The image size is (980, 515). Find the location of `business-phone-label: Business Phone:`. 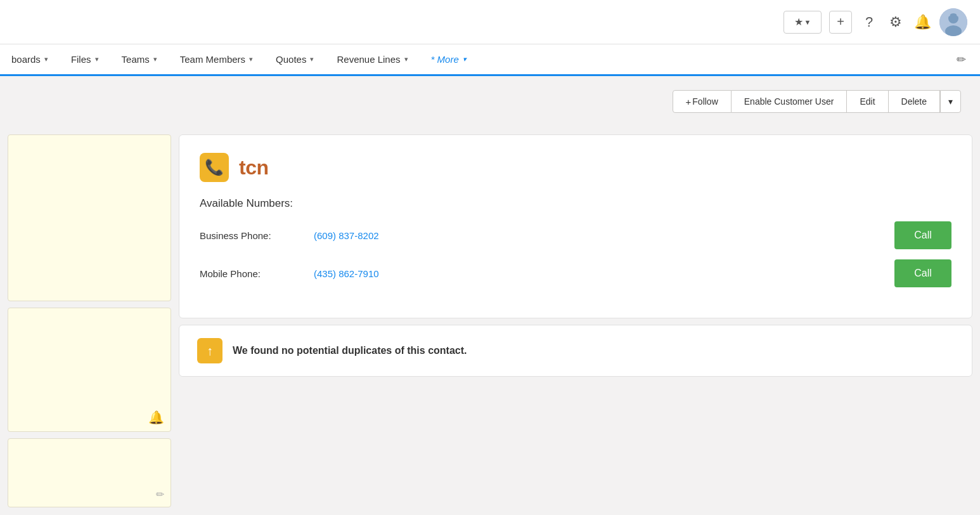

business-phone-label: Business Phone: is located at coordinates (250, 236).